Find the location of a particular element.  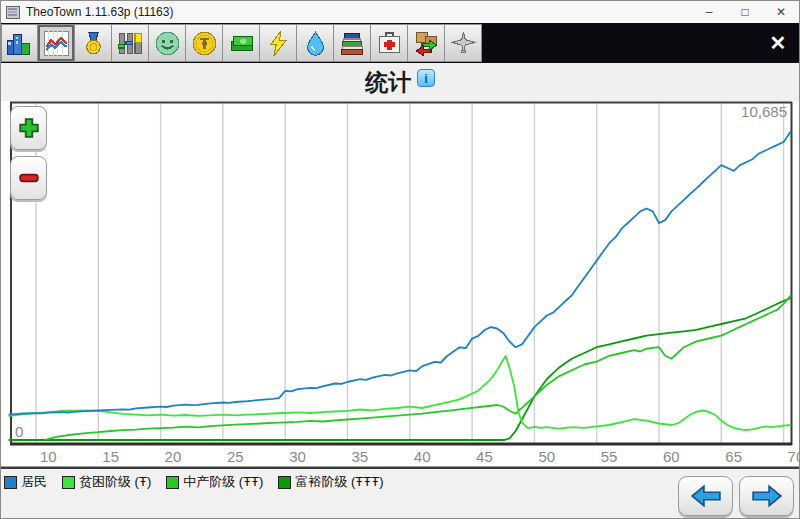

health-icon is located at coordinates (390, 44).